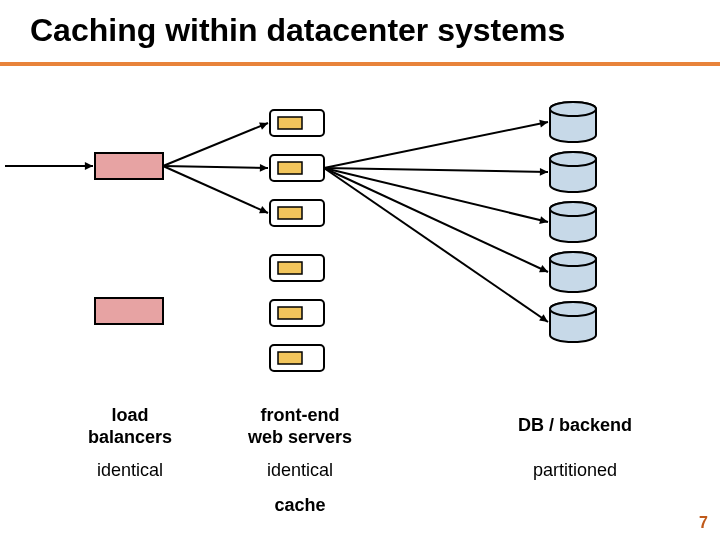 This screenshot has height=540, width=720. Describe the element at coordinates (298, 30) in the screenshot. I see `slide-title: Caching within datacenter systems` at that location.